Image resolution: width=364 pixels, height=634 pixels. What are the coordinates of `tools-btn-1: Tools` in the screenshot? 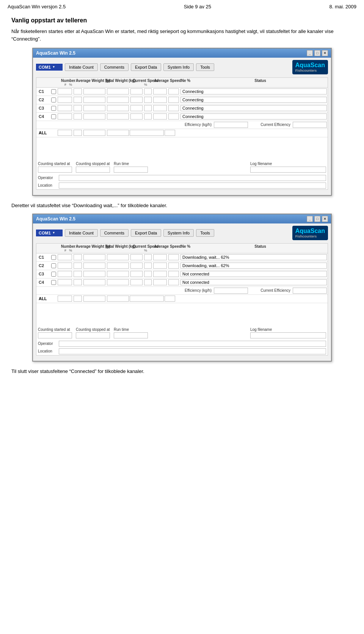 It's located at (205, 67).